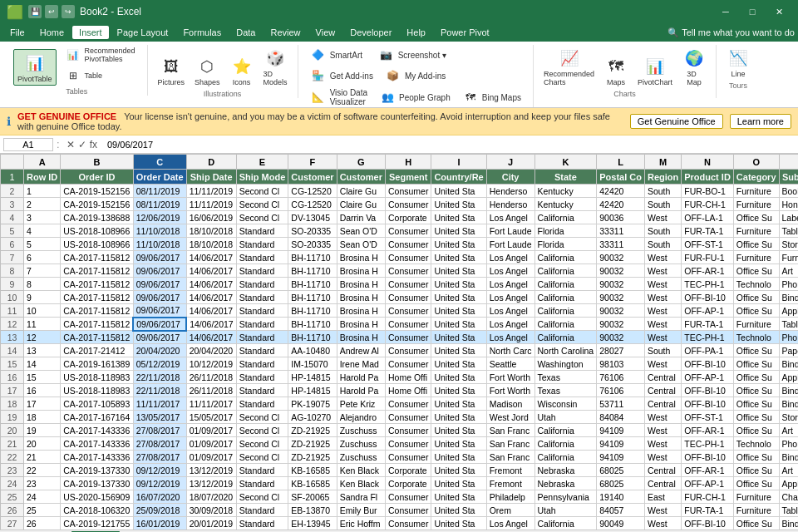 The height and width of the screenshot is (532, 798). Describe the element at coordinates (756, 298) in the screenshot. I see `cell: Office Su` at that location.